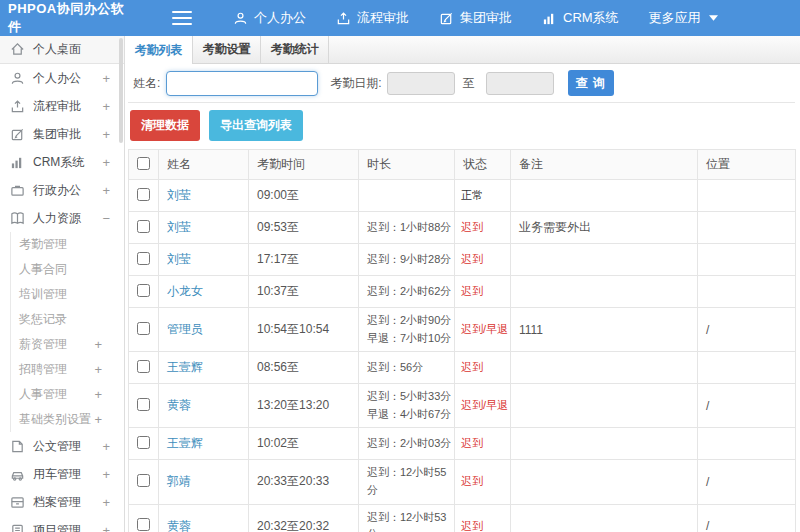  Describe the element at coordinates (62, 134) in the screenshot. I see `sidebar-item-group-approval: 集团审批 +` at that location.